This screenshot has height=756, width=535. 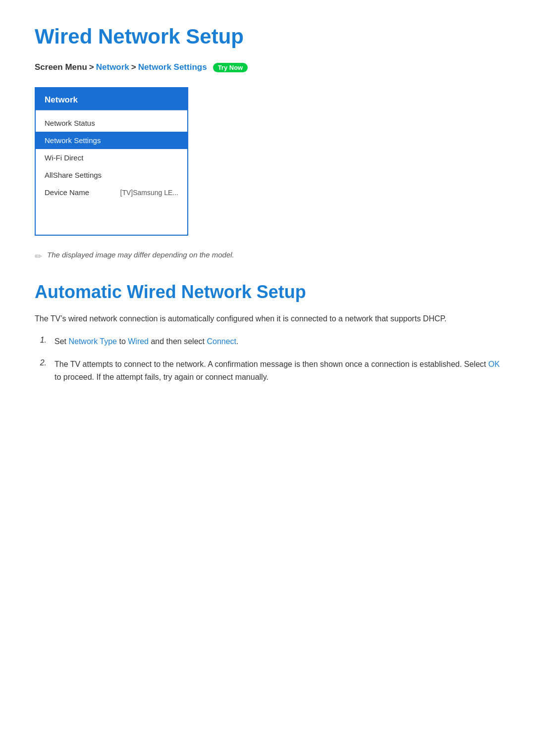 What do you see at coordinates (61, 67) in the screenshot?
I see `breadcrumb-prefix: Screen Menu` at bounding box center [61, 67].